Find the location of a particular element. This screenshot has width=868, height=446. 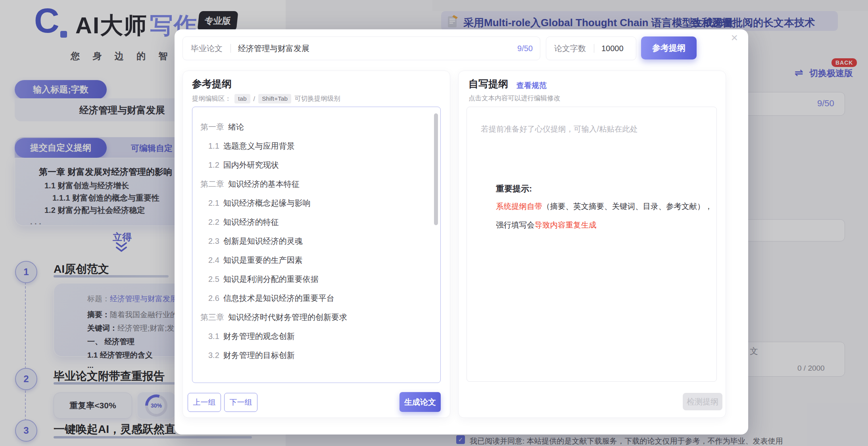

word-count-label: 论文字数 is located at coordinates (570, 48).